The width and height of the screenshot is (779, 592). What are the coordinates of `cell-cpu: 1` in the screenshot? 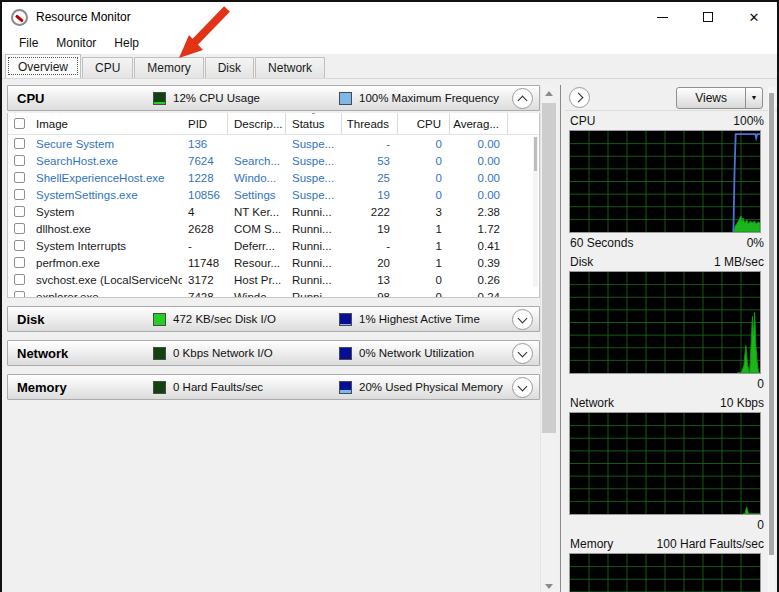 It's located at (424, 263).